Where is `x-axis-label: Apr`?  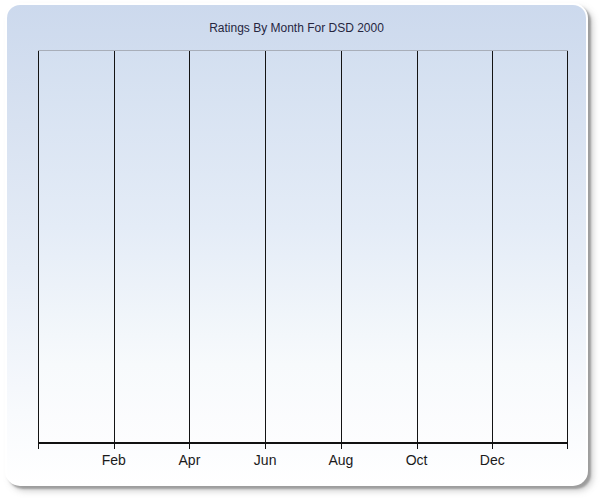
x-axis-label: Apr is located at coordinates (190, 460).